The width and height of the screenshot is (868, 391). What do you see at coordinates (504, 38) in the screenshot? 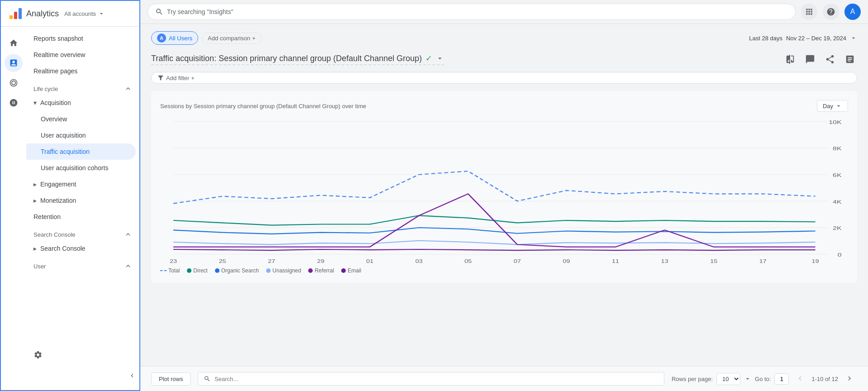
I see `filter-bar: A All Users Add comparison + Last 28 day…` at bounding box center [504, 38].